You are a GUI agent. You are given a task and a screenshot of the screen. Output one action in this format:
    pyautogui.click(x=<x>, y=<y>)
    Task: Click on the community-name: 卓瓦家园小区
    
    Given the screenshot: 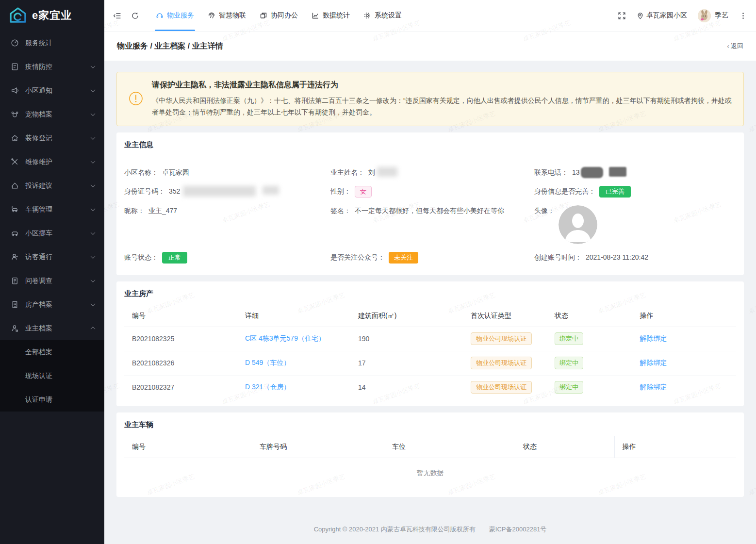 What is the action you would take?
    pyautogui.click(x=667, y=16)
    